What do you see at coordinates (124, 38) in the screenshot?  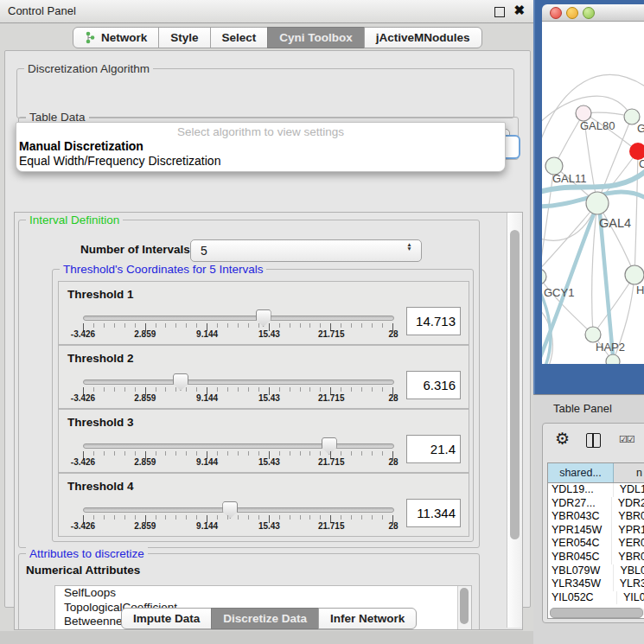 I see `tab-label: Network` at bounding box center [124, 38].